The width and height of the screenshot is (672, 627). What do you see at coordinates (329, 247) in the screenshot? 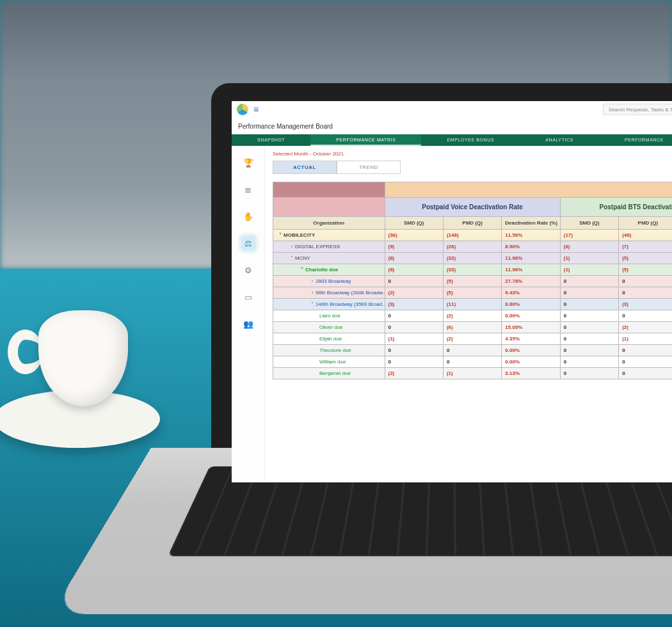
I see `org-cell: ›DIGITAL EXPRESS` at bounding box center [329, 247].